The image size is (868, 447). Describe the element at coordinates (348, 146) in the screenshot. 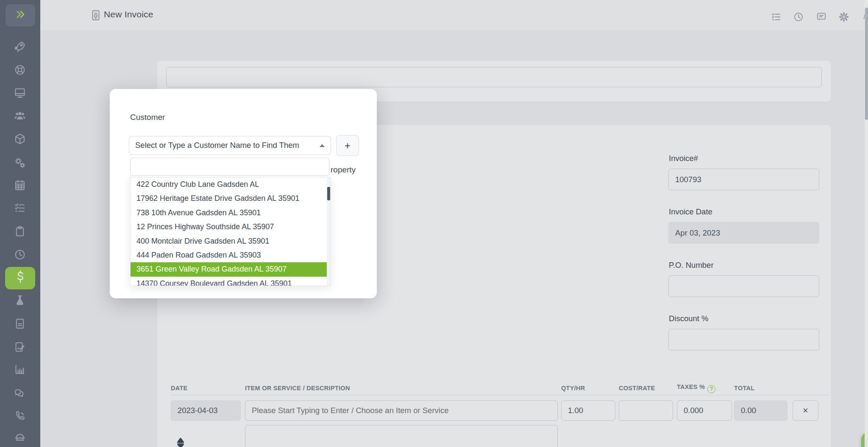

I see `add-customer-button: +` at that location.